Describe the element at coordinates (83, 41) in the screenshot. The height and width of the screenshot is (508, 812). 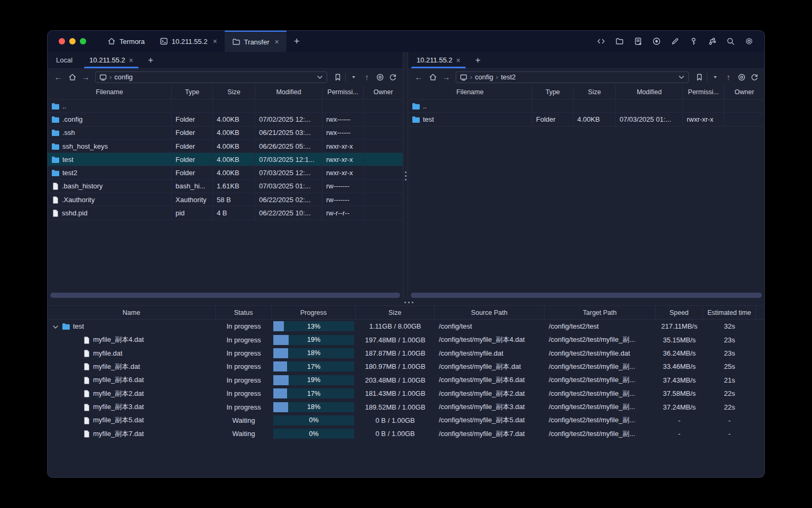
I see `zoom-window-button` at that location.